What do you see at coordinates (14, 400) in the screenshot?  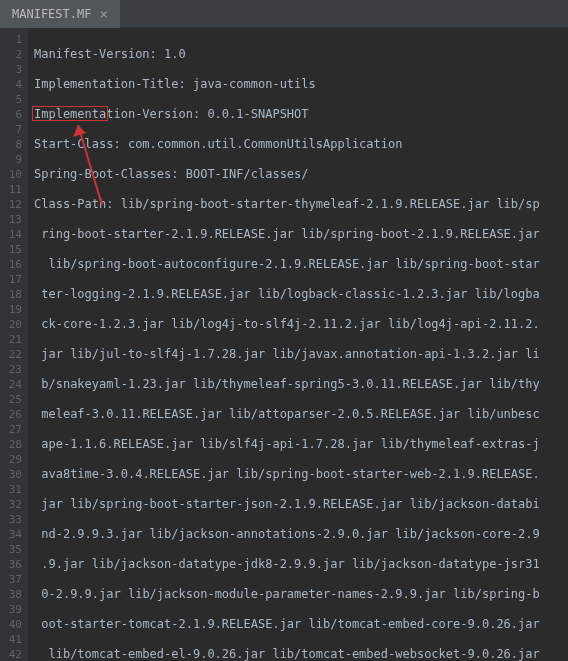 I see `line-number: 25` at bounding box center [14, 400].